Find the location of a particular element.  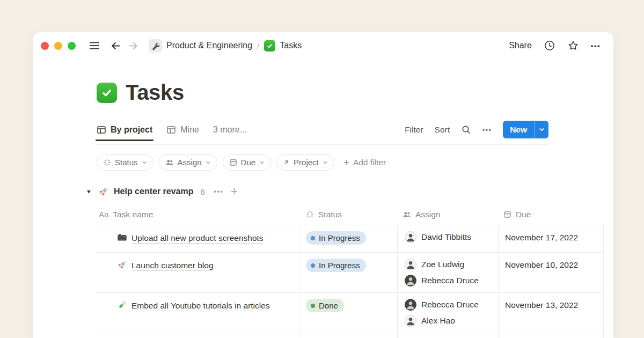

column-header-due: Due is located at coordinates (551, 215).